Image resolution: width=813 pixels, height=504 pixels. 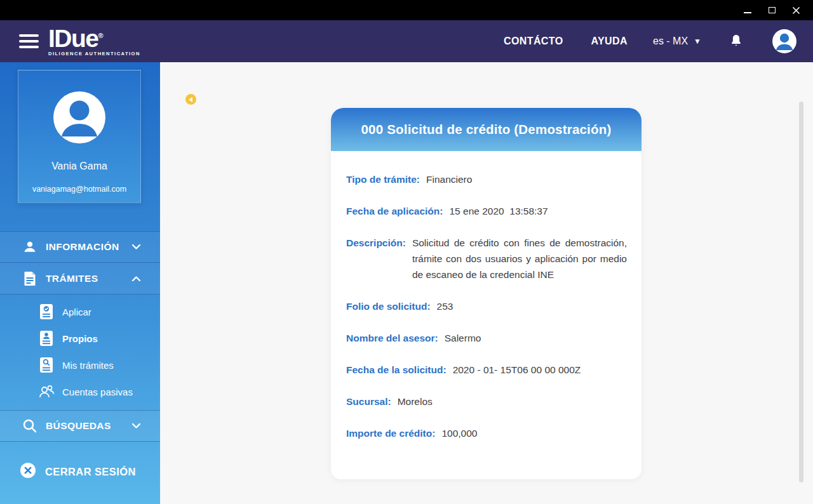 What do you see at coordinates (784, 41) in the screenshot?
I see `user-avatar` at bounding box center [784, 41].